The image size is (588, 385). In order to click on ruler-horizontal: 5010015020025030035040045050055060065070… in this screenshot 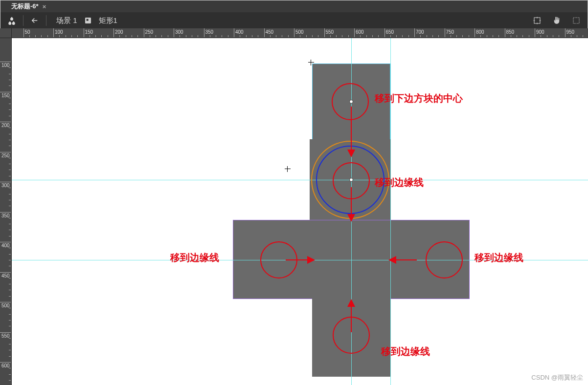, I will do `click(300, 33)`.